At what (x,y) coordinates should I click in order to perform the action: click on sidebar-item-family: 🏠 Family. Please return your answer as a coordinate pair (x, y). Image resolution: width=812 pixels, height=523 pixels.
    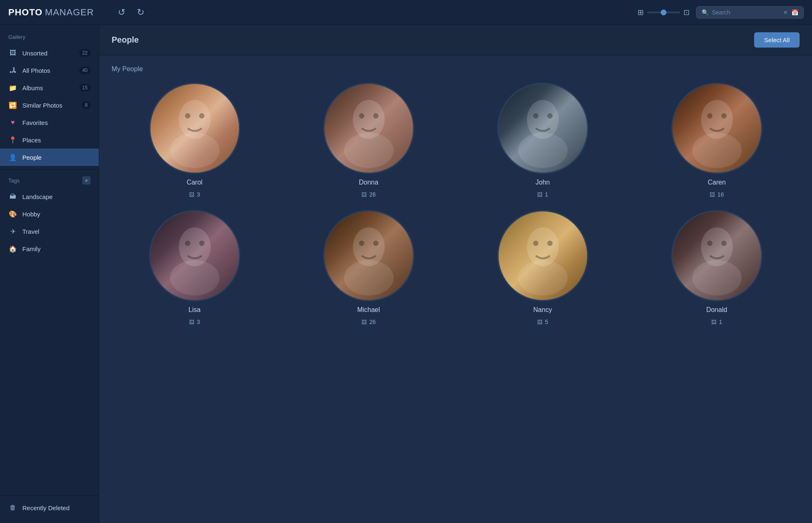
    Looking at the image, I should click on (50, 249).